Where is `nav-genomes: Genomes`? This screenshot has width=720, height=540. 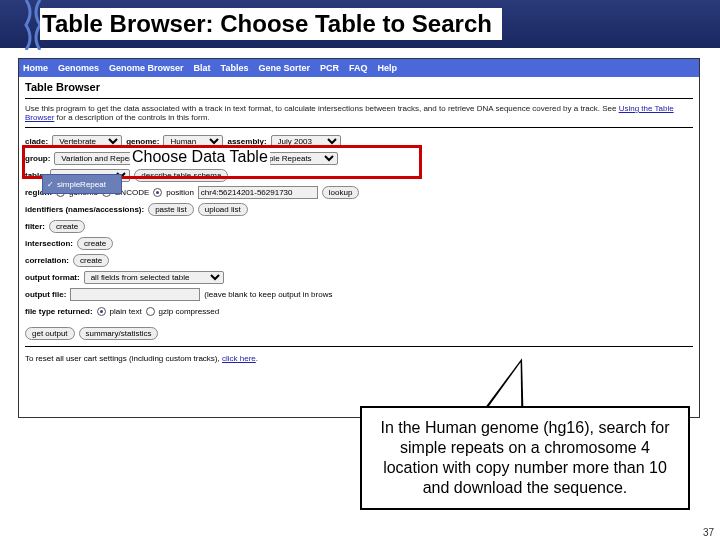
nav-genomes: Genomes is located at coordinates (78, 68).